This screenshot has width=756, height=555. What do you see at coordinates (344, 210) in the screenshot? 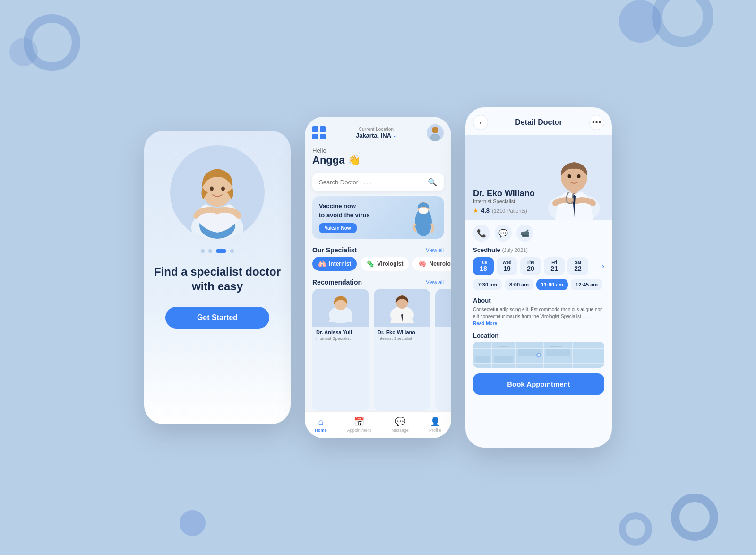
I see `vaccine-title: Vaccine now to avoid the virus` at bounding box center [344, 210].